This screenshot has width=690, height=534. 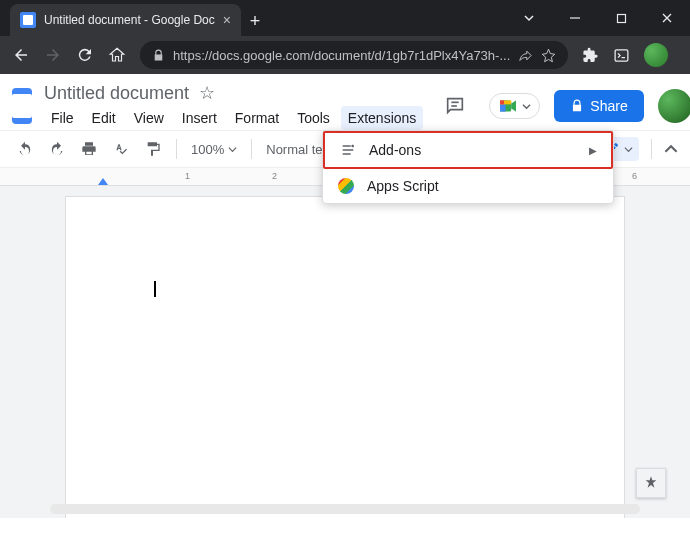 I want to click on apps-script-menu-item: Apps Script, so click(x=468, y=186).